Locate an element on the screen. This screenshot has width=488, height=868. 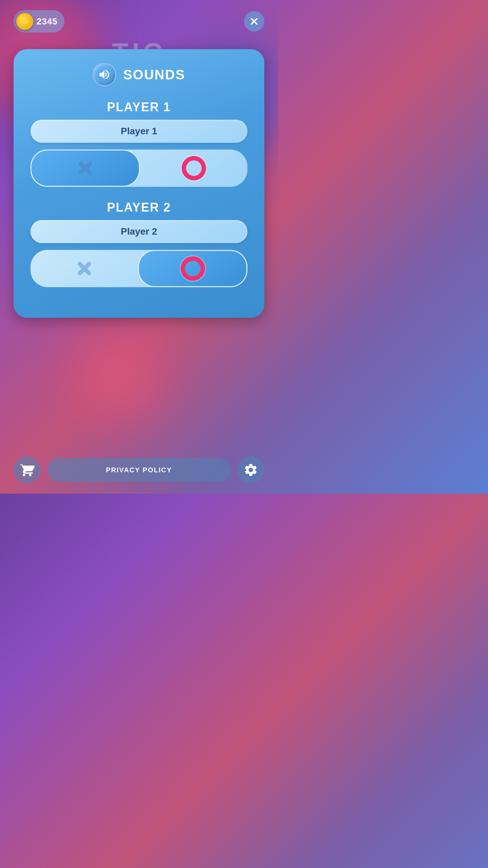
player2-name-input: Player 2 is located at coordinates (139, 232).